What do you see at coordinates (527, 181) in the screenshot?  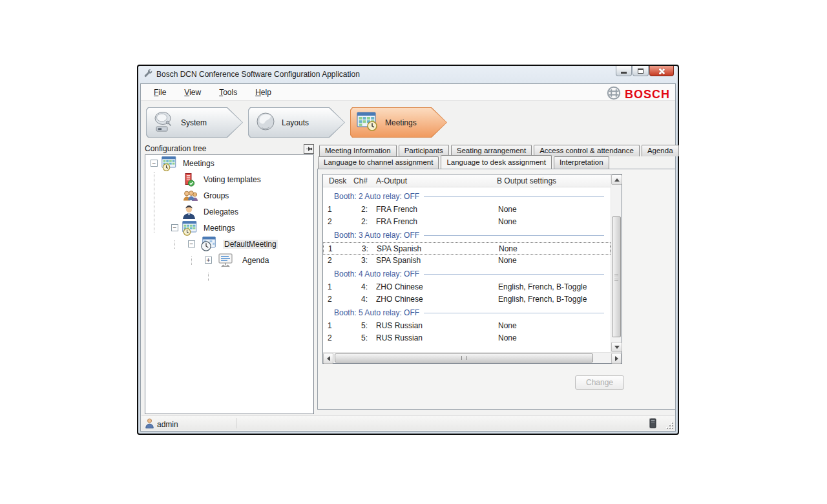 I see `column-b-output-settings: B Output settings` at bounding box center [527, 181].